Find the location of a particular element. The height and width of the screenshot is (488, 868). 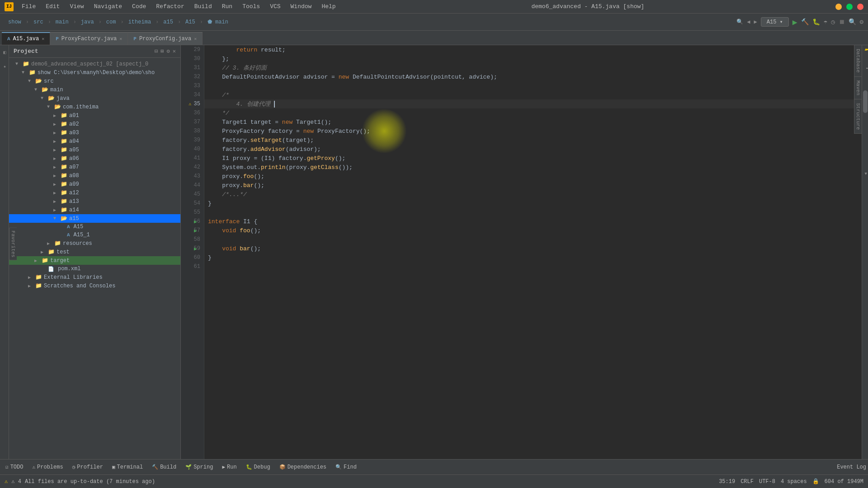

menu-tools: Tools is located at coordinates (251, 6).